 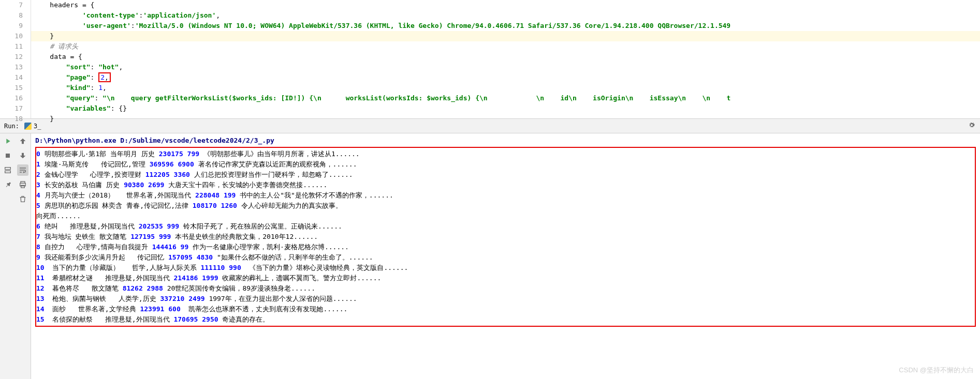 What do you see at coordinates (23, 185) in the screenshot?
I see `print-button` at bounding box center [23, 185].